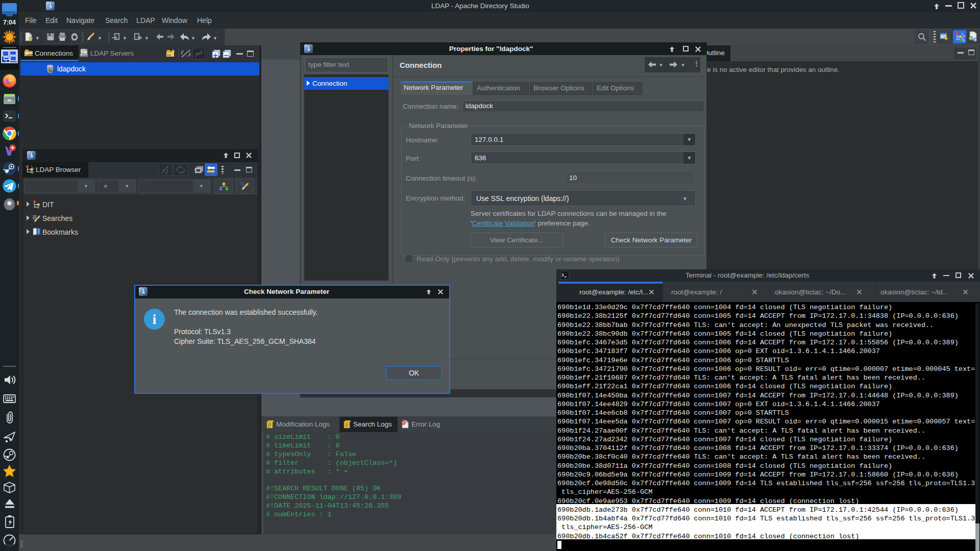 Image resolution: width=980 pixels, height=551 pixels. What do you see at coordinates (242, 184) in the screenshot?
I see `svg-text: Q` at bounding box center [242, 184].